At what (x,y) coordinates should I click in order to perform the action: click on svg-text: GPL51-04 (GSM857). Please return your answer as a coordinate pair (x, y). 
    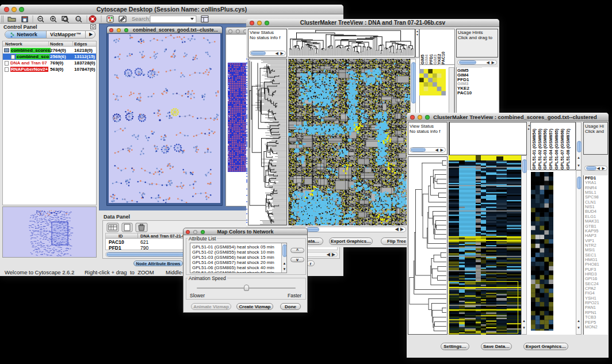
    Looking at the image, I should click on (551, 149).